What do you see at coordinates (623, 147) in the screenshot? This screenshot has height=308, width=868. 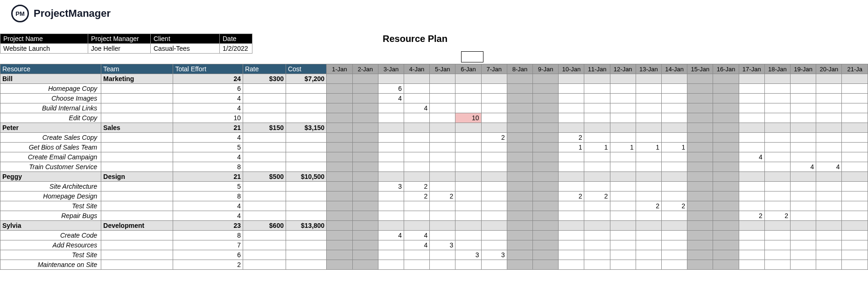 I see `grid-cell: 1` at bounding box center [623, 147].